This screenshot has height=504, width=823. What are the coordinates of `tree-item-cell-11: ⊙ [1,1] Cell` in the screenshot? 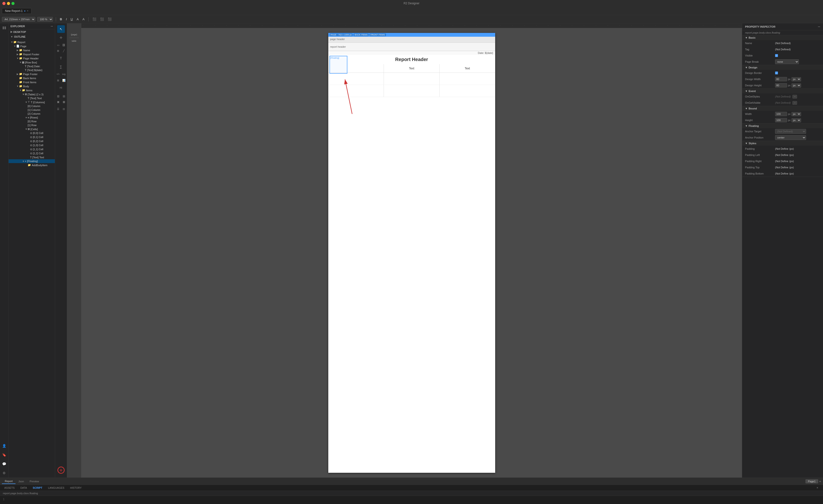 It's located at (32, 149).